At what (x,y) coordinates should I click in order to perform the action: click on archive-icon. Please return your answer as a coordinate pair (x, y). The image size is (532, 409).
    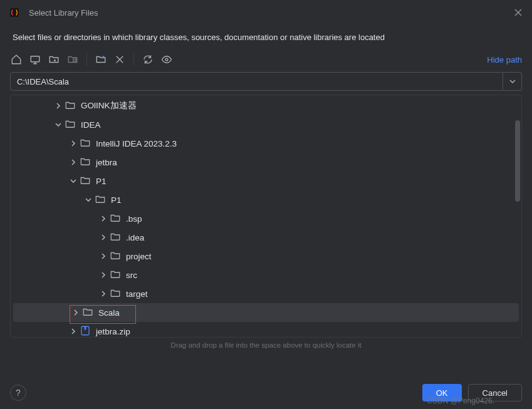
    Looking at the image, I should click on (88, 332).